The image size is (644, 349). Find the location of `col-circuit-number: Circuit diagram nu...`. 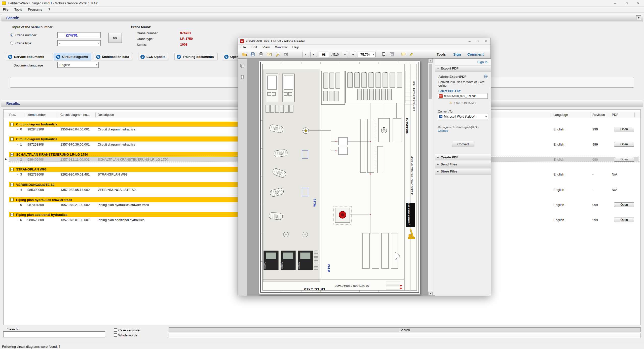

col-circuit-number: Circuit diagram nu... is located at coordinates (75, 115).